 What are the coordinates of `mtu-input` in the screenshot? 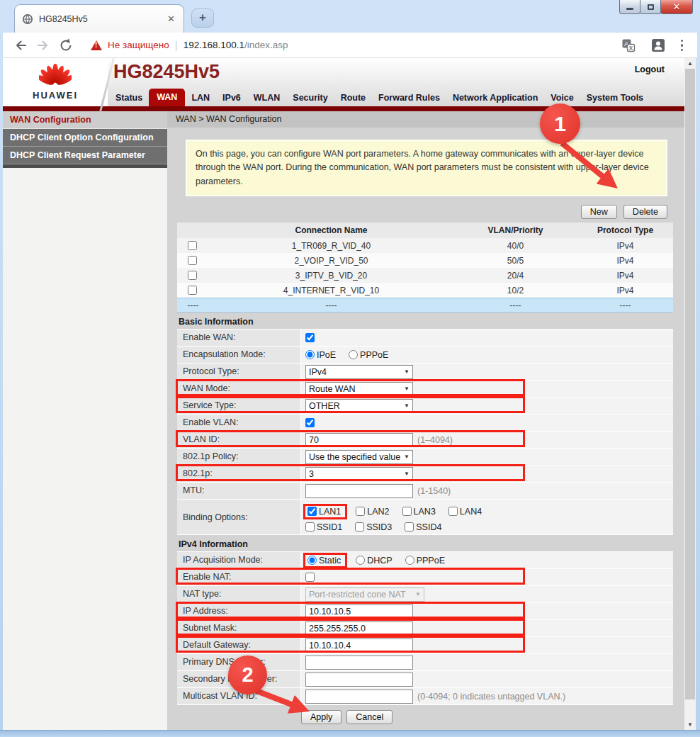 It's located at (359, 491).